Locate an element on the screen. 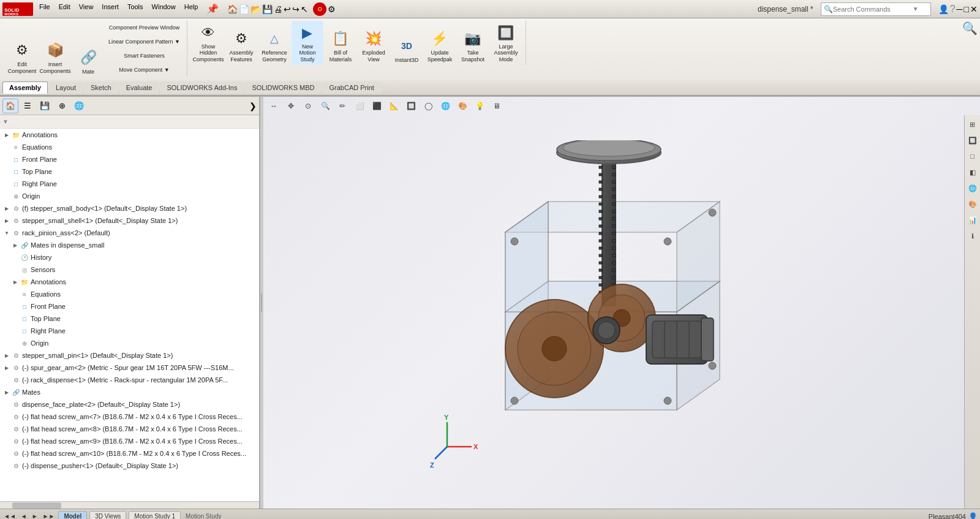 The image size is (980, 519). menu-view: View is located at coordinates (86, 9).